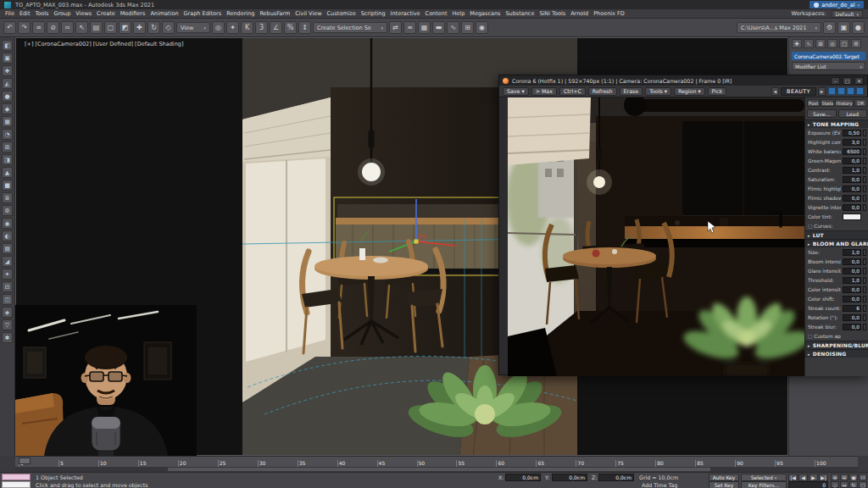 This screenshot has width=868, height=488. What do you see at coordinates (25, 461) in the screenshot?
I see `time-slider` at bounding box center [25, 461].